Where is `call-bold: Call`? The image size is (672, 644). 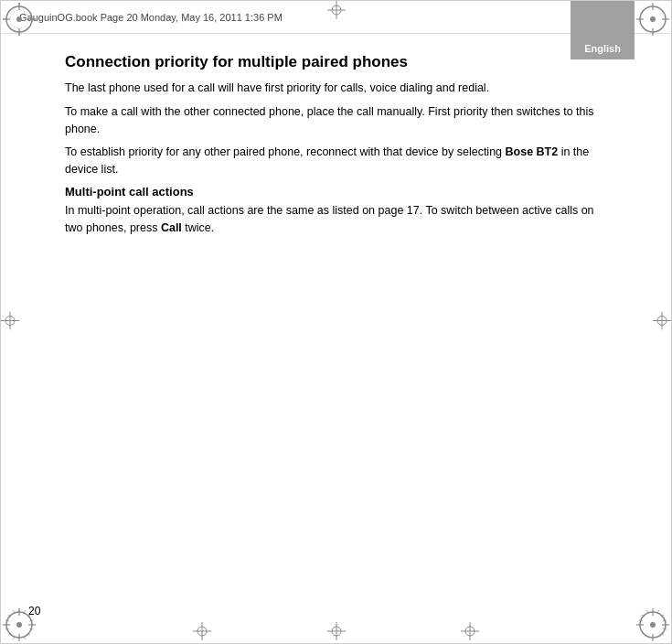
call-bold: Call is located at coordinates (172, 228).